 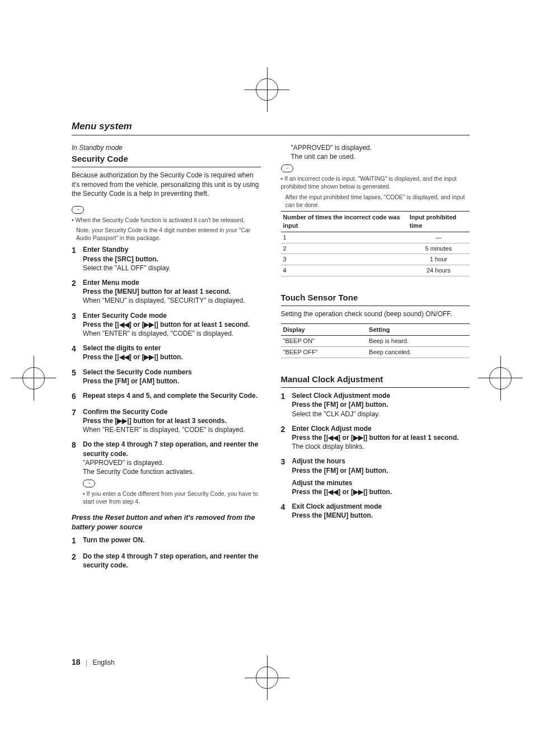 I want to click on approved-line-2: The unit can be used., so click(x=381, y=157).